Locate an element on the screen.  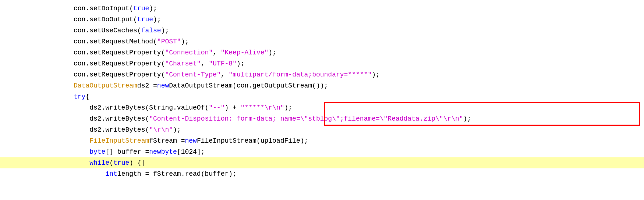
keyword-new-2: new is located at coordinates (191, 141).